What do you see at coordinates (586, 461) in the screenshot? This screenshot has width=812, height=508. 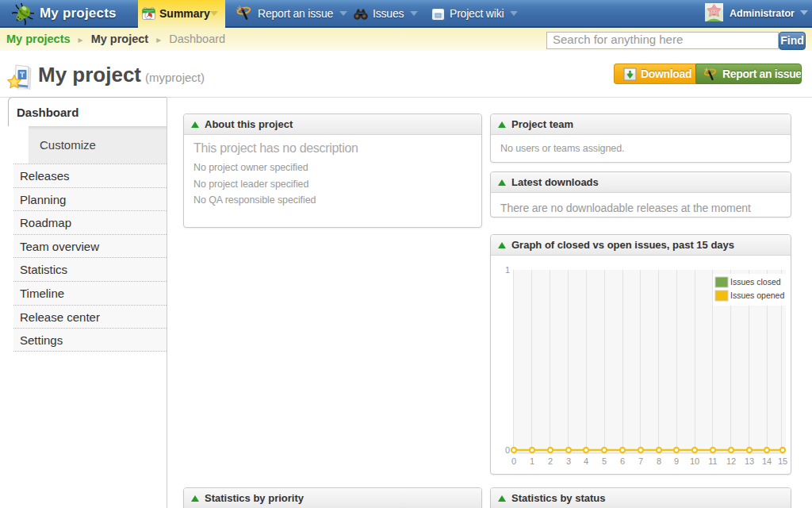 I see `svg-text: 4` at bounding box center [586, 461].